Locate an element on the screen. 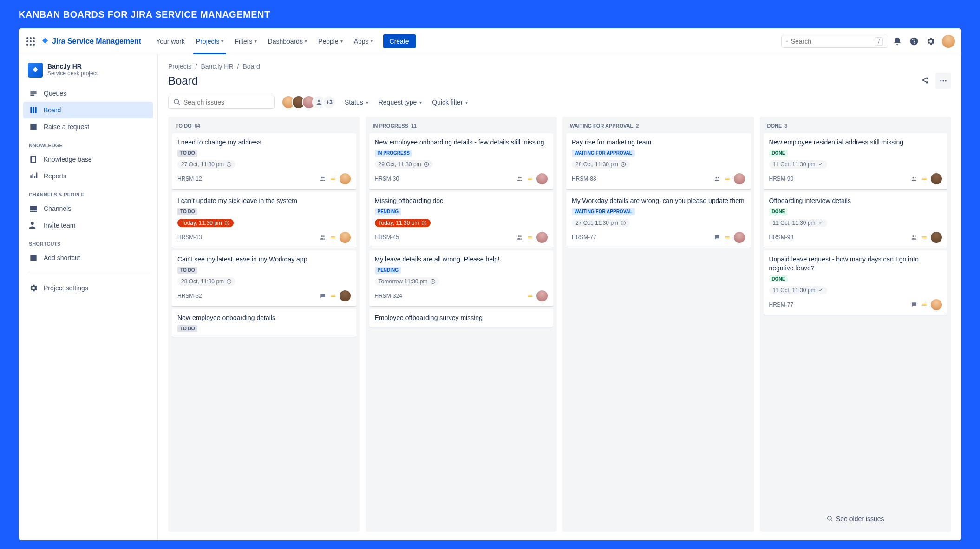  card-title: New employee onboarding details - few de… is located at coordinates (462, 142).